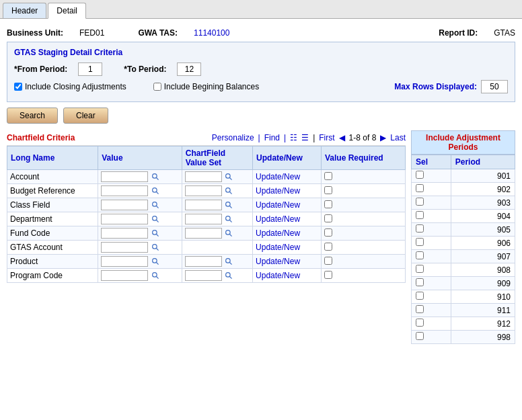  Describe the element at coordinates (18, 87) in the screenshot. I see `include-closing-checkbox` at that location.